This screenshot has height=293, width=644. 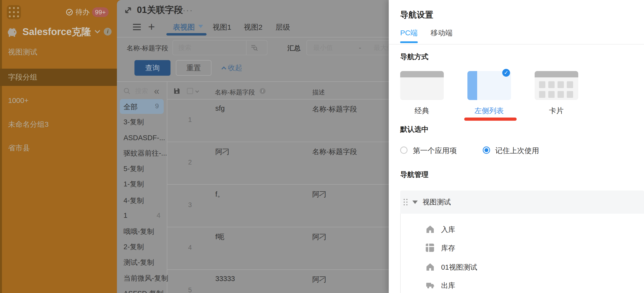 What do you see at coordinates (144, 184) in the screenshot?
I see `group-item: 1-复制` at bounding box center [144, 184].